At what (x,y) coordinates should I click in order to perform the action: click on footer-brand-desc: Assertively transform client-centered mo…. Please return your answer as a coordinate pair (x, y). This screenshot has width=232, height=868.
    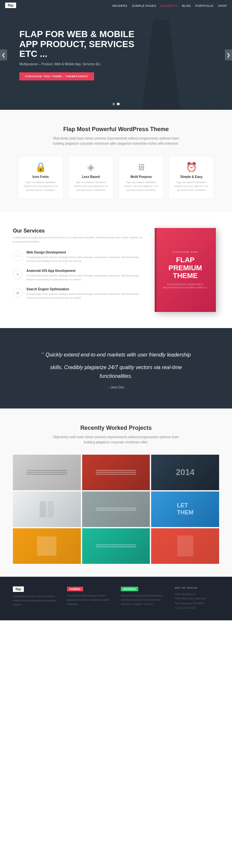
    Looking at the image, I should click on (35, 600).